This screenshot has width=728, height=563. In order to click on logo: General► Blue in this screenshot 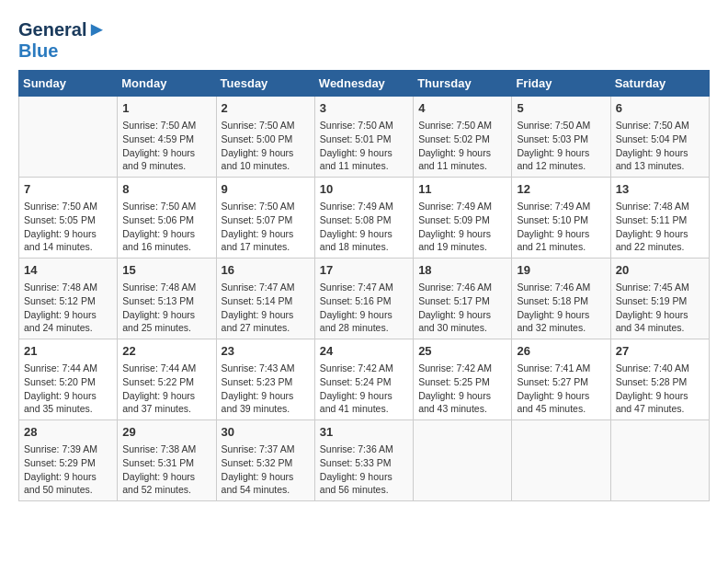, I will do `click(63, 40)`.